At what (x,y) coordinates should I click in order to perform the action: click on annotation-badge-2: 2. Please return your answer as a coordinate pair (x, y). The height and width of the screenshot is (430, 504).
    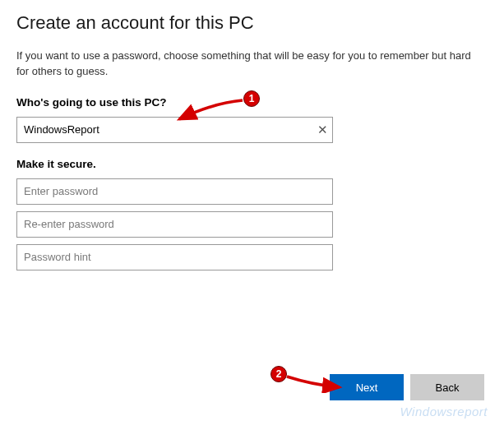
    Looking at the image, I should click on (279, 374).